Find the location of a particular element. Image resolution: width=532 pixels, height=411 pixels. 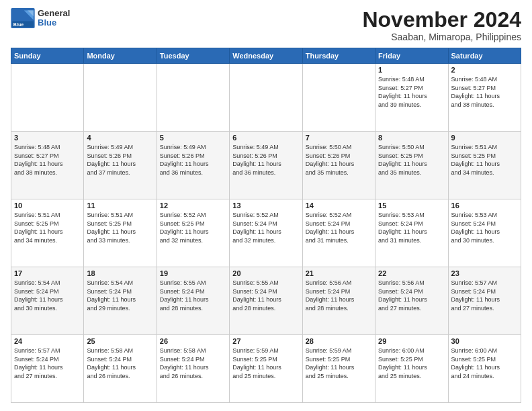

calendar-cell: 10Sunrise: 5:51 AMSunset: 5:25 PMDayligh… is located at coordinates (48, 234).